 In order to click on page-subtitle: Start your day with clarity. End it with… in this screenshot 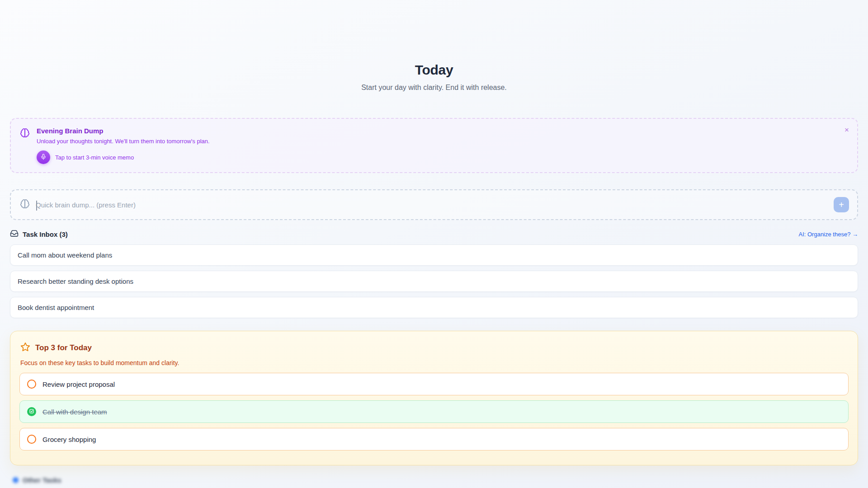, I will do `click(434, 88)`.